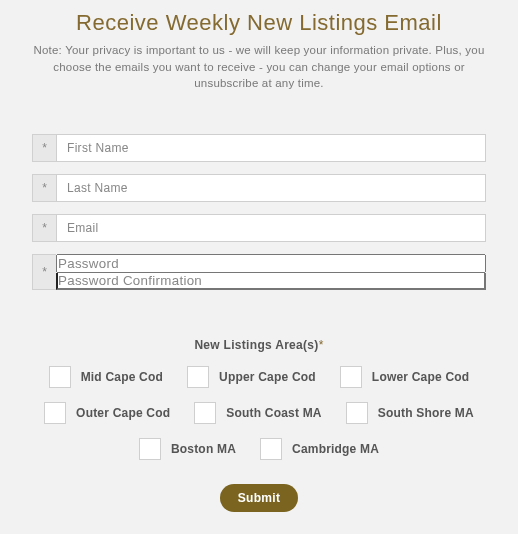 Image resolution: width=518 pixels, height=534 pixels. I want to click on password-row: *, so click(259, 272).